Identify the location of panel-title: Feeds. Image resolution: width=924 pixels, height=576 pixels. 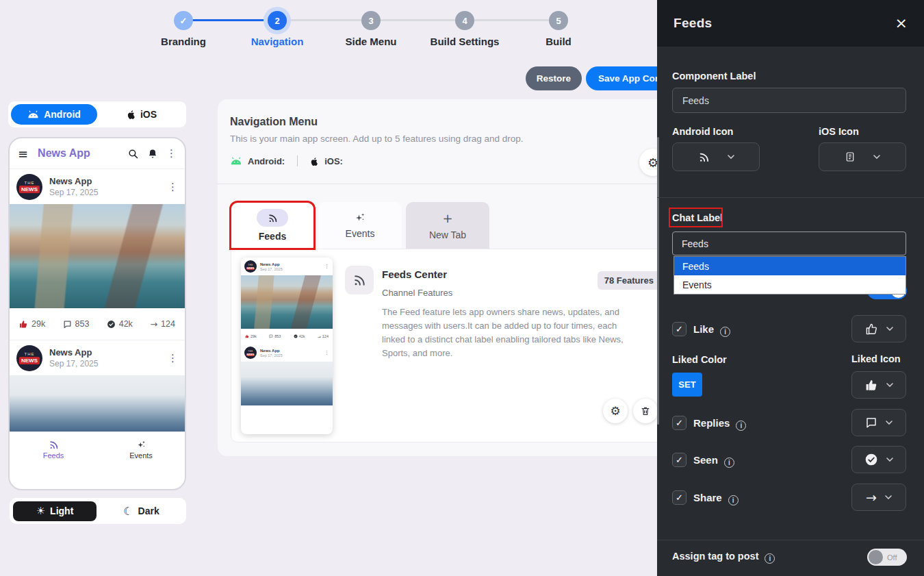
(693, 23).